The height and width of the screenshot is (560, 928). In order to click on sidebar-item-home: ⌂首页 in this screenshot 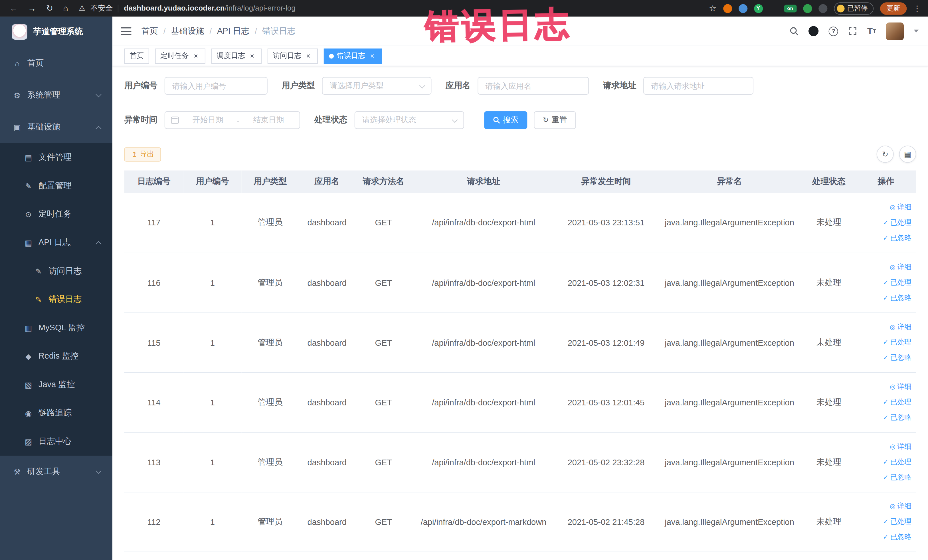, I will do `click(56, 63)`.